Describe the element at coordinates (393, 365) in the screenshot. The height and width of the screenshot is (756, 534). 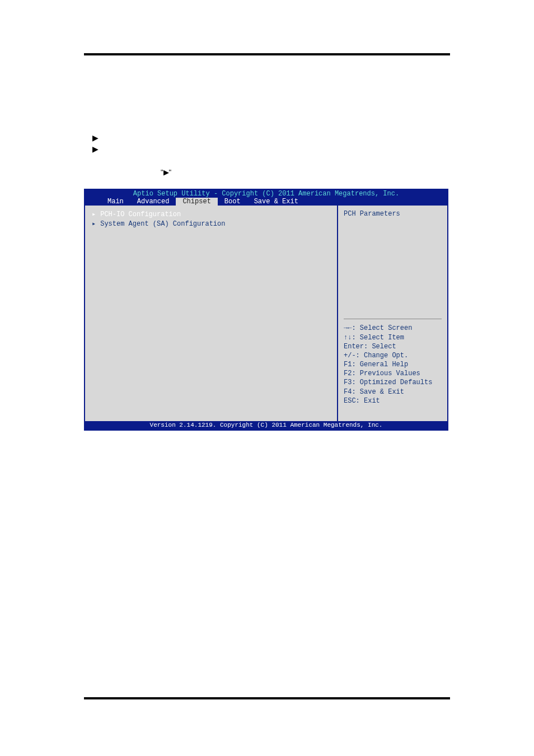
I see `key-hint: F1: General Help` at that location.